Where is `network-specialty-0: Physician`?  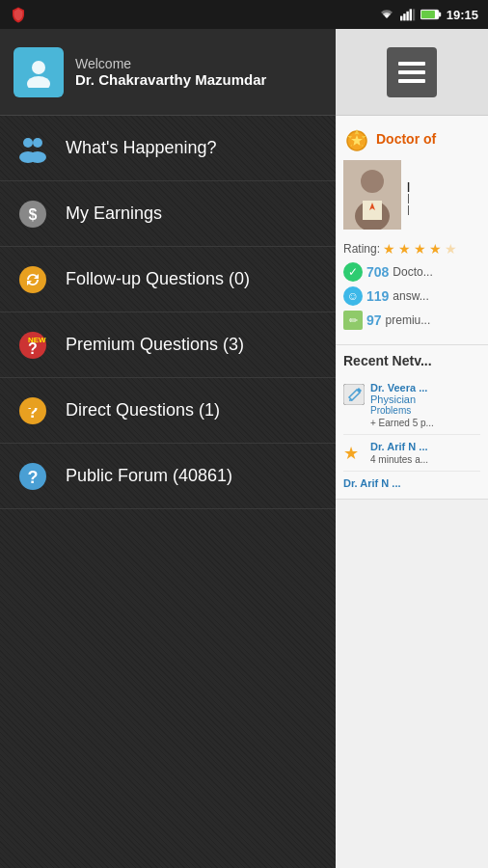 network-specialty-0: Physician is located at coordinates (425, 399).